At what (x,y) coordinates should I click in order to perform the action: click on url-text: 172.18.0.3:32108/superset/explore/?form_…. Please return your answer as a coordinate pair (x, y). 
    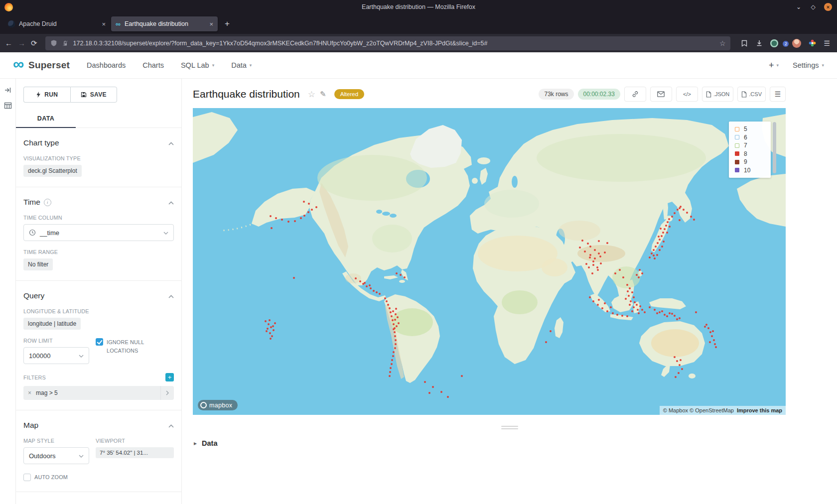
    Looking at the image, I should click on (394, 43).